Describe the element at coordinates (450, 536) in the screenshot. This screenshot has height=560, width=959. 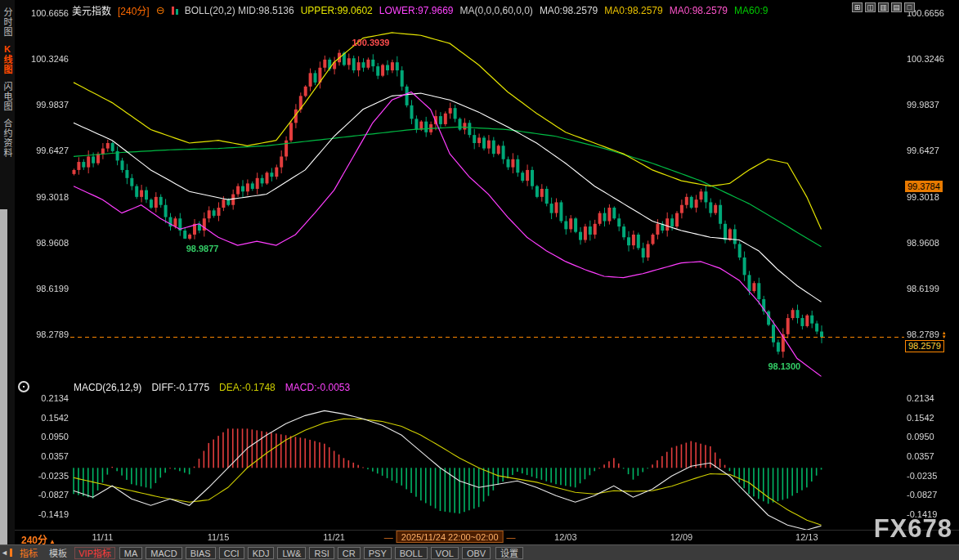
I see `selected-time-tag: —2025/11/24 22:00~02:00—` at that location.